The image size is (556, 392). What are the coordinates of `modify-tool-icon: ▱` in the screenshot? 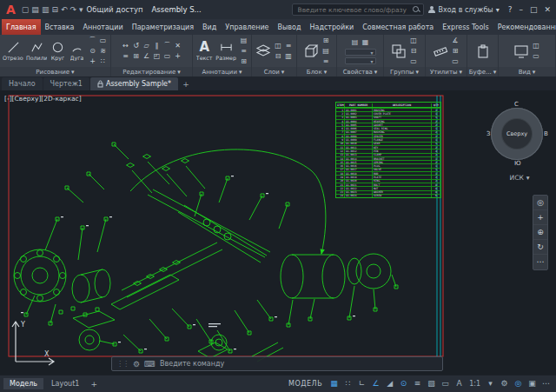 It's located at (146, 45).